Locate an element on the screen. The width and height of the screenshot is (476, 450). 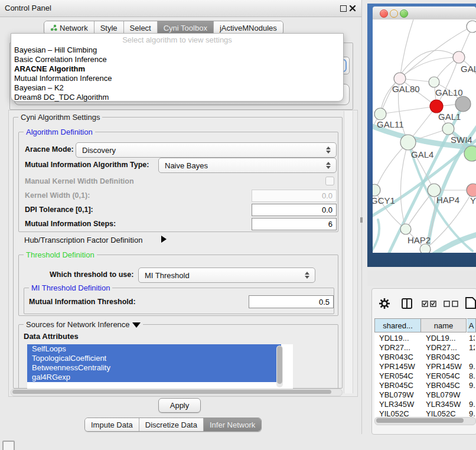
tab-impute-data: Impute Data is located at coordinates (112, 425).